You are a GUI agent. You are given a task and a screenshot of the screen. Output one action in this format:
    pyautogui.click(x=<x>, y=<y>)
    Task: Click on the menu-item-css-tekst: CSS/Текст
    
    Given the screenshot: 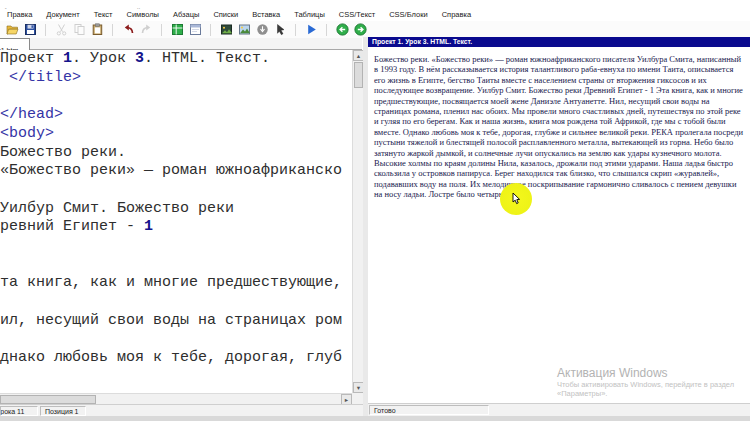 What is the action you would take?
    pyautogui.click(x=357, y=15)
    